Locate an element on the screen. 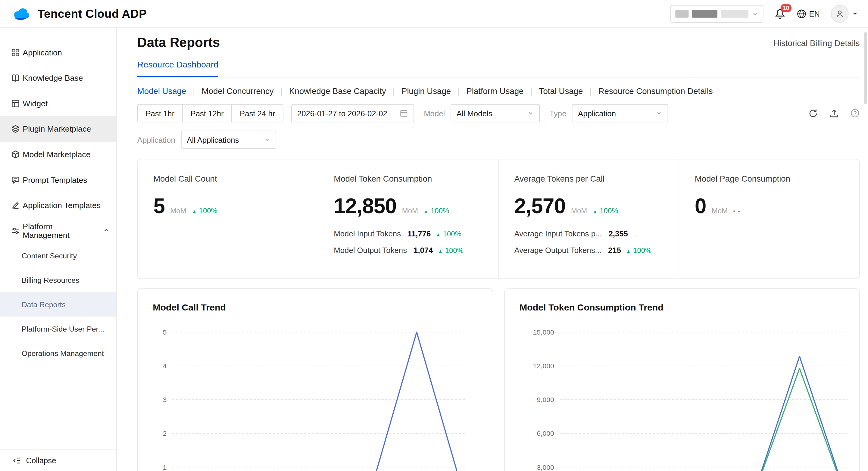 The height and width of the screenshot is (471, 868). help-icon is located at coordinates (855, 113).